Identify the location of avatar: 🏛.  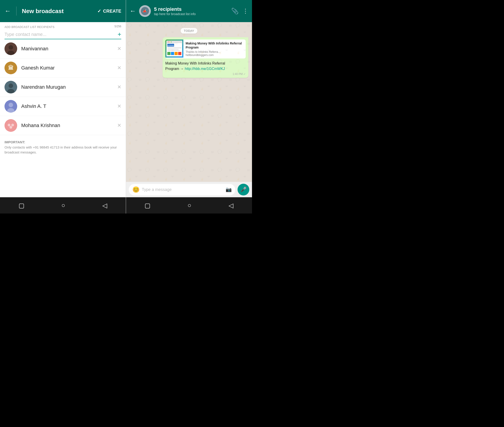
(11, 68).